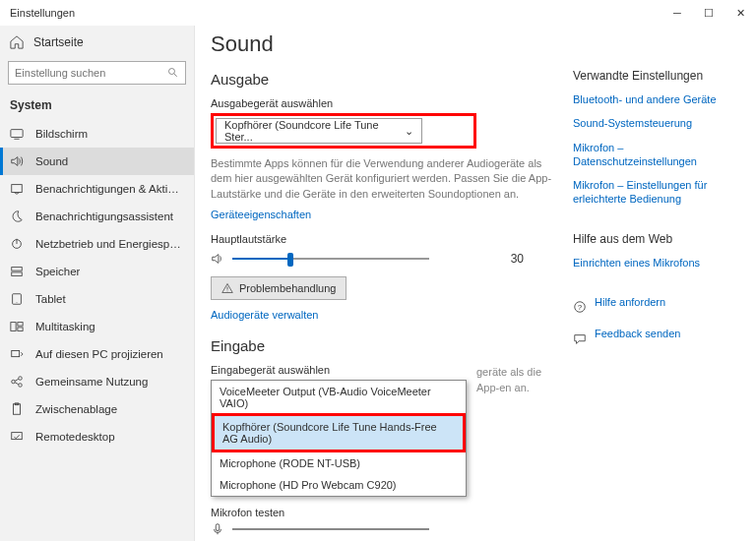 Image resolution: width=756 pixels, height=541 pixels. Describe the element at coordinates (660, 155) in the screenshot. I see `related-link: Mikrofon – Datenschutzeinstellungen` at that location.